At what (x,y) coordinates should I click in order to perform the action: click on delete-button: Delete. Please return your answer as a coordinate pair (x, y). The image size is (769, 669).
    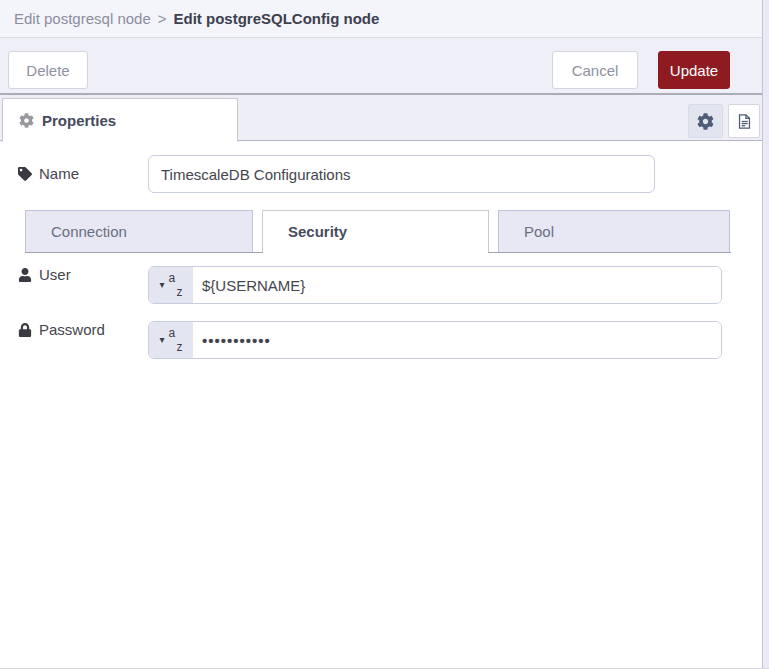
    Looking at the image, I should click on (48, 70).